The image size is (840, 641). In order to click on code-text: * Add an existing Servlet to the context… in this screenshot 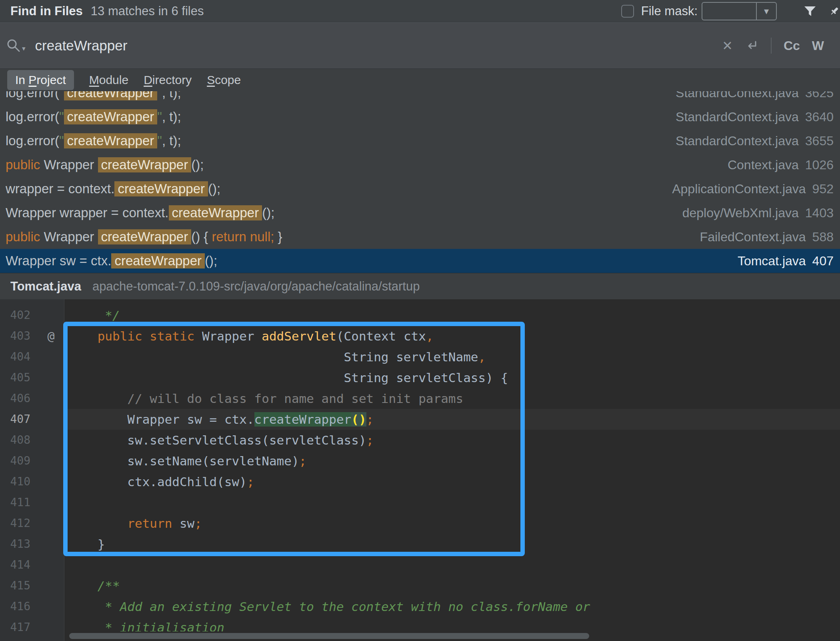, I will do `click(452, 607)`.